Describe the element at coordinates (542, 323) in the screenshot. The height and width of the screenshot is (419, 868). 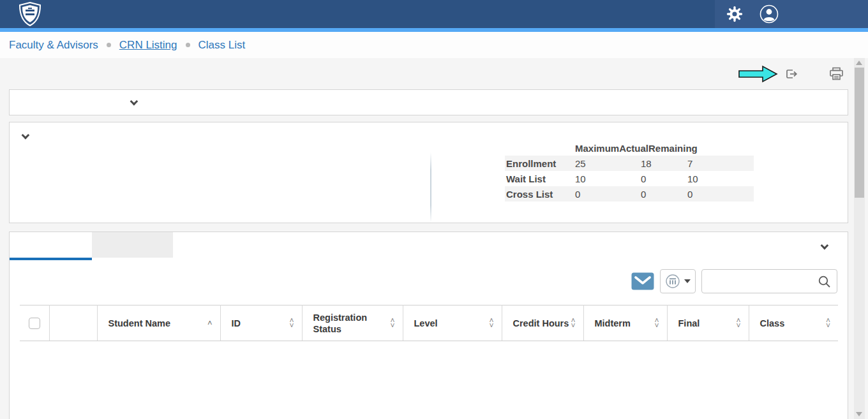
I see `column-header: Credit Hours ˄˅` at that location.